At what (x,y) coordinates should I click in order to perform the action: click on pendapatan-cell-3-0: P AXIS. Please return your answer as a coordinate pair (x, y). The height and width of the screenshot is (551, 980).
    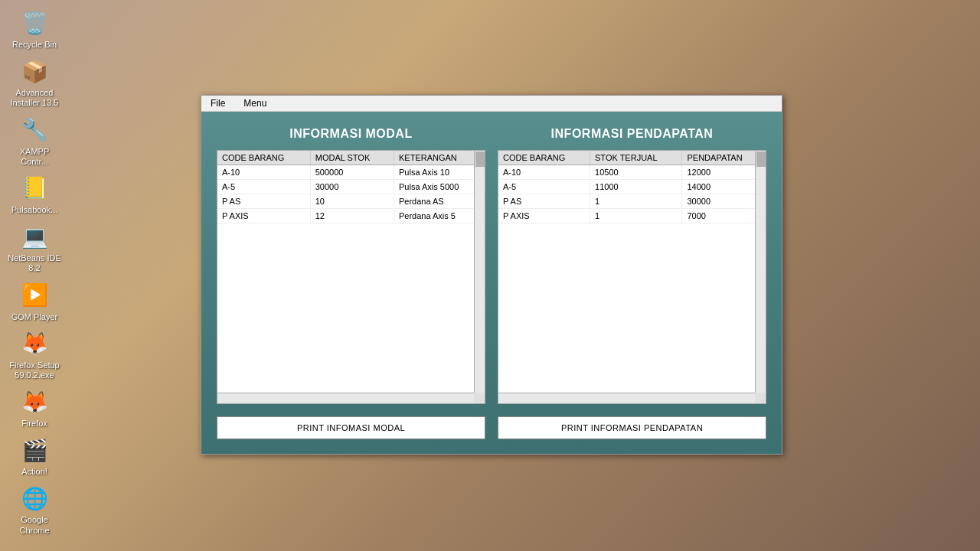
    Looking at the image, I should click on (544, 216).